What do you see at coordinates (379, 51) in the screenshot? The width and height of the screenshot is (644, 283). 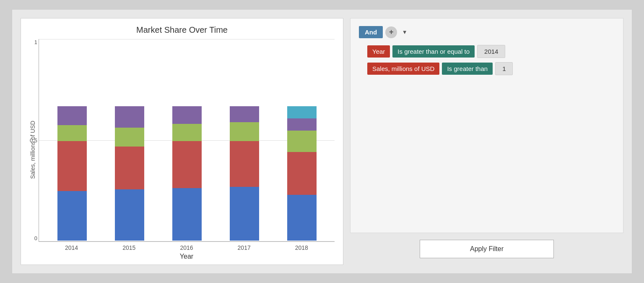 I see `filter-field-tag: Year` at bounding box center [379, 51].